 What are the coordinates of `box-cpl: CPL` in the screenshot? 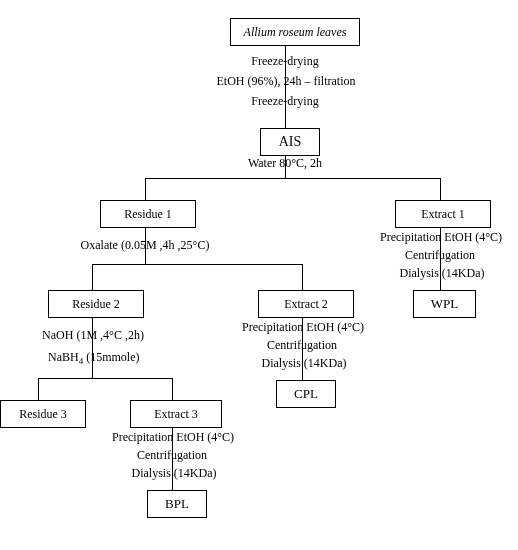 It's located at (306, 394).